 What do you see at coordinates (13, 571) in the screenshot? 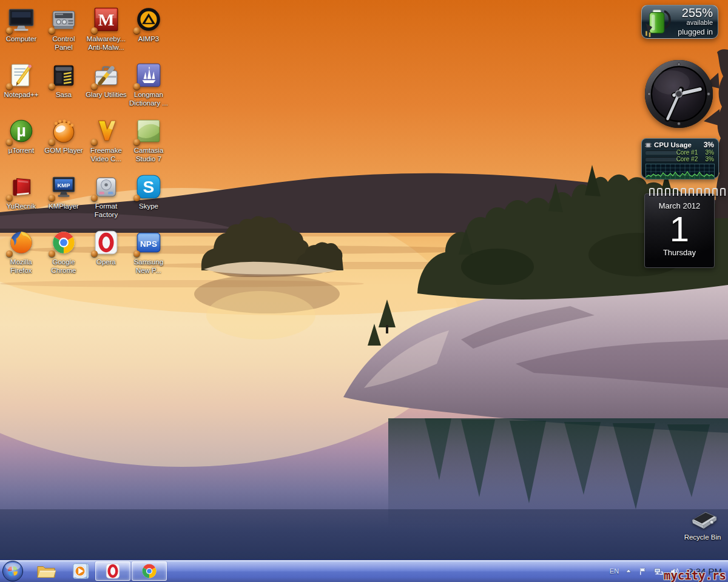
I see `windows-start-orb-icon` at bounding box center [13, 571].